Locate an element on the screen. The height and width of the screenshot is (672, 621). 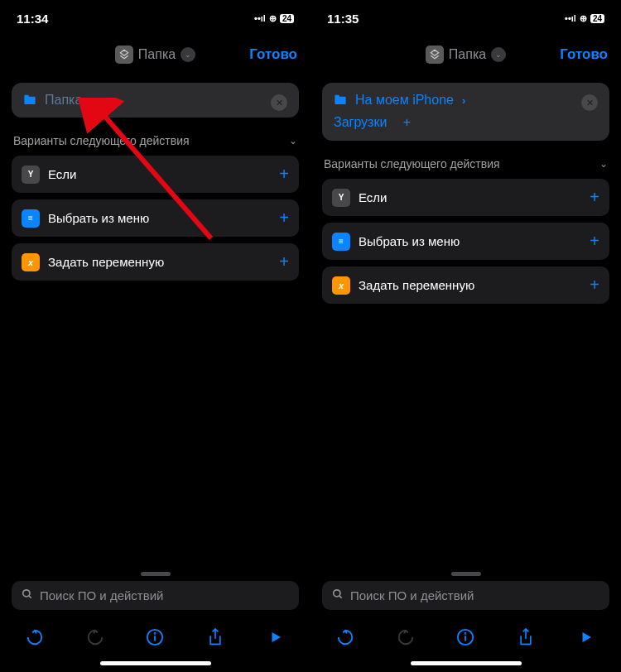
chevron-right-icon: › is located at coordinates (464, 101).